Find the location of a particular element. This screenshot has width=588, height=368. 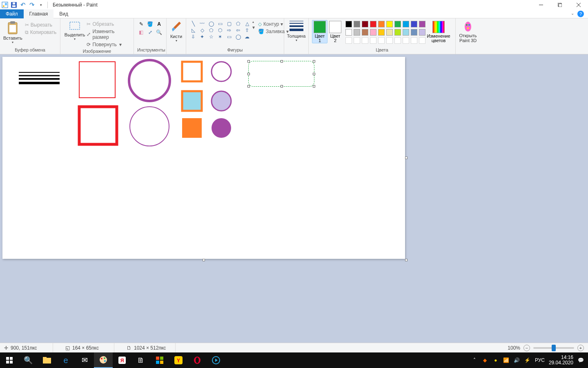

power-icon: ⚡ is located at coordinates (528, 360).